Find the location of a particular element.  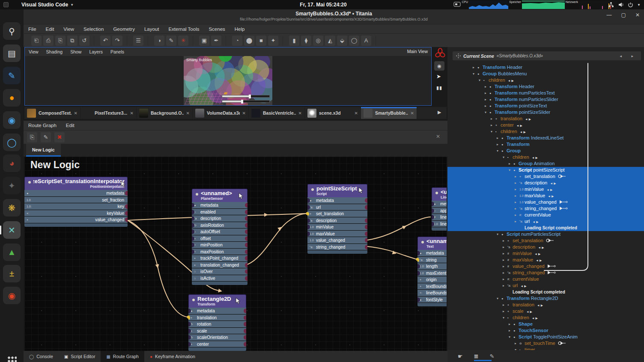

sidebar-header: Current Scene «SmartyBubbles.O.x3d» ◂ ▸ is located at coordinates (547, 56).